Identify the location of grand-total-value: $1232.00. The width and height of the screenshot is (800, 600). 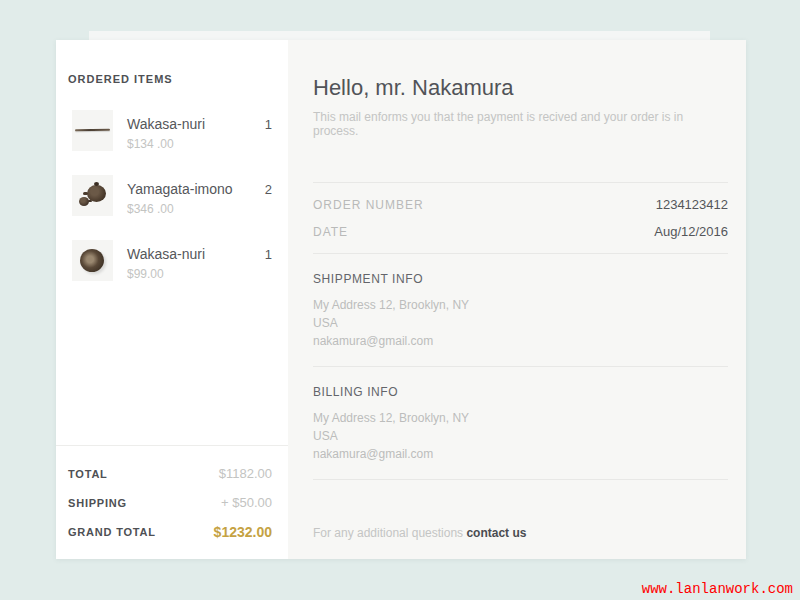
(243, 532).